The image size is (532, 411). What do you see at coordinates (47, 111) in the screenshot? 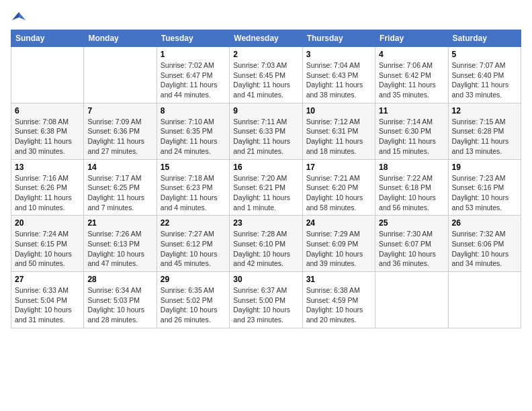
I see `day-number: 6` at bounding box center [47, 111].